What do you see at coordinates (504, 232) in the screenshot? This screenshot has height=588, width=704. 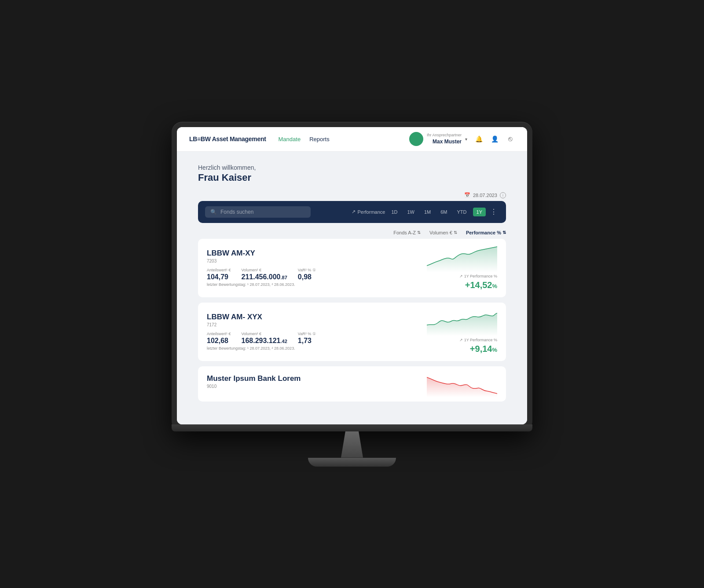 I see `sort-perf-icon: ⇅` at bounding box center [504, 232].